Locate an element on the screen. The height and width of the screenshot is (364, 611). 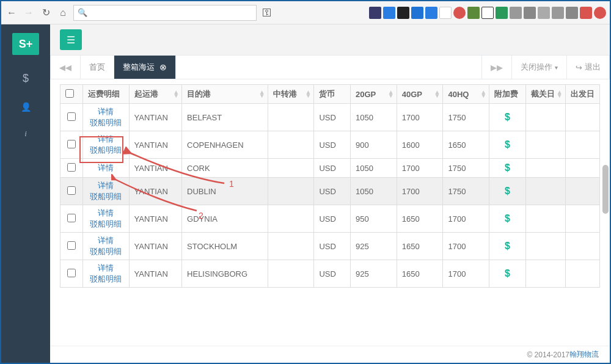
address-bar: 🔍 is located at coordinates (165, 13).